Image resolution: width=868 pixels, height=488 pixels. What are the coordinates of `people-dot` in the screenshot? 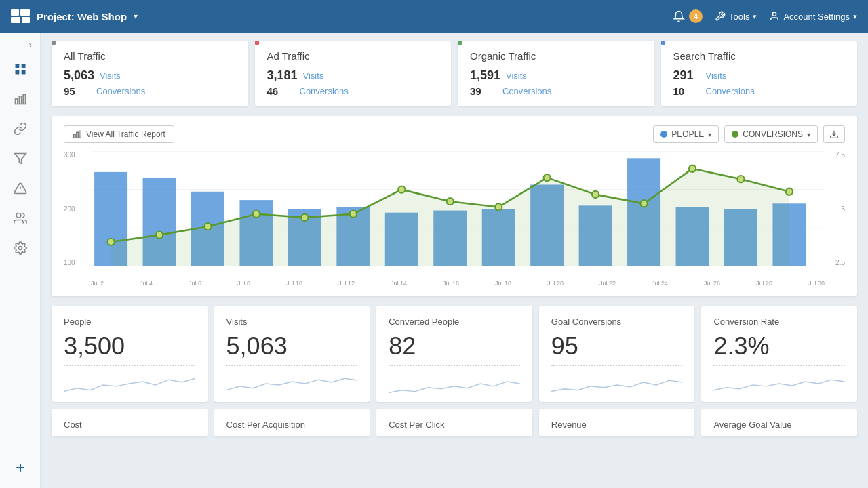 It's located at (664, 134).